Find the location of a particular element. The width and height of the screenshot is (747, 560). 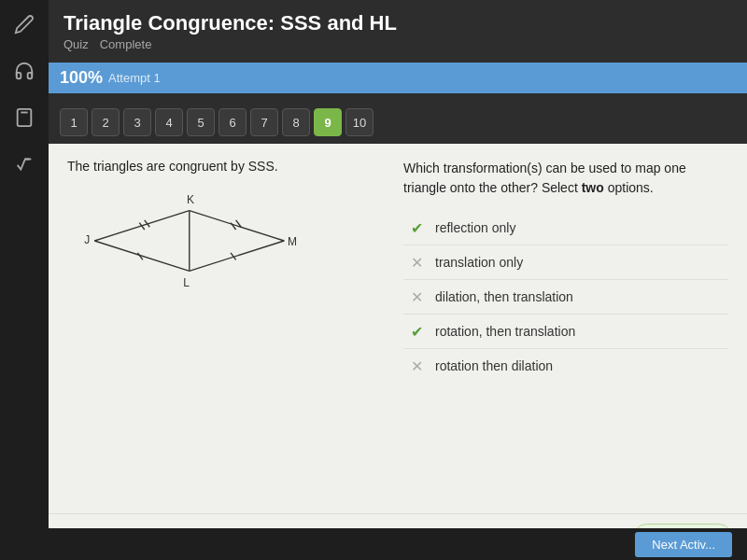

option-translation: ✕ translation only is located at coordinates (566, 263).